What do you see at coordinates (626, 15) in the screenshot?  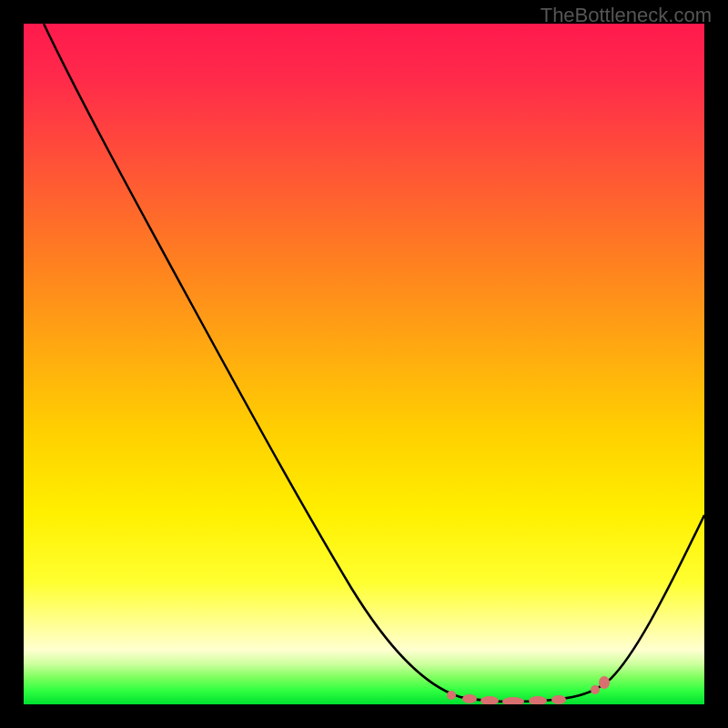 I see `watermark-text: TheBottleneck.com` at bounding box center [626, 15].